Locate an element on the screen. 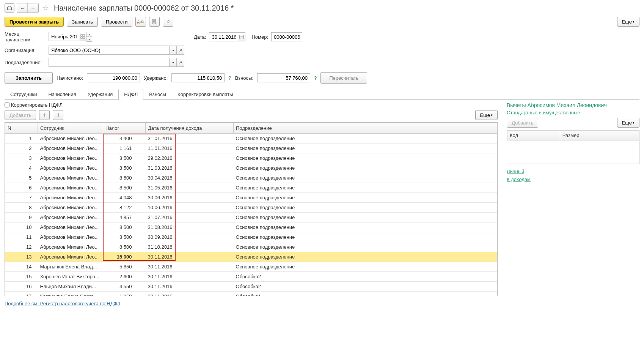 The width and height of the screenshot is (644, 347). report-button is located at coordinates (154, 22).